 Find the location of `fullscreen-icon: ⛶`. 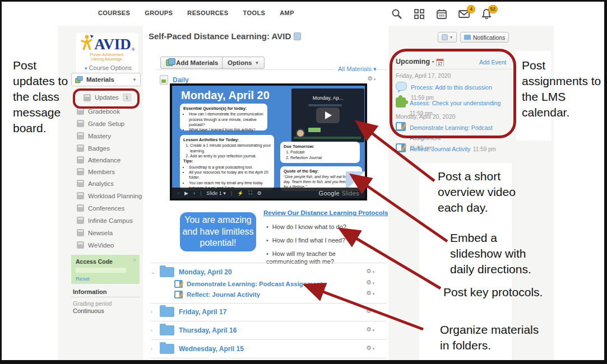

fullscreen-icon: ⛶ is located at coordinates (250, 193).